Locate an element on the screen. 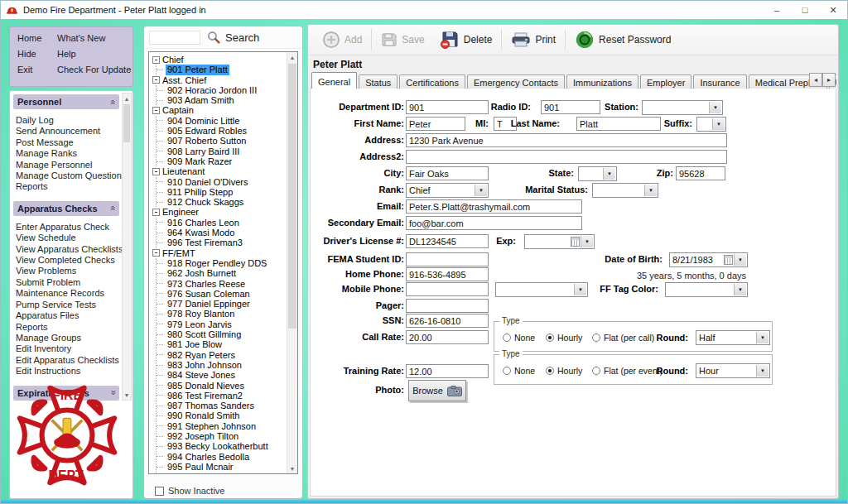  sidebar-item-view-apparatus-checklists: View Apparatus Checklists is located at coordinates (69, 250).